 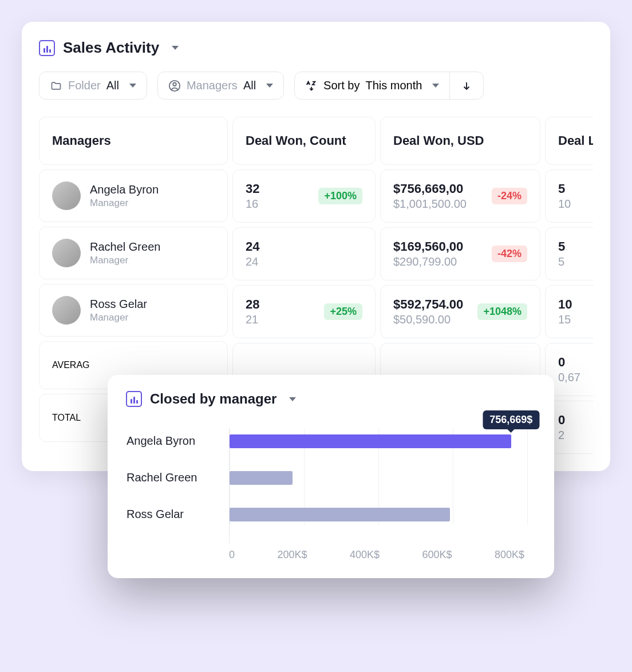 I want to click on chart-category-label: Rachel Green, so click(x=175, y=477).